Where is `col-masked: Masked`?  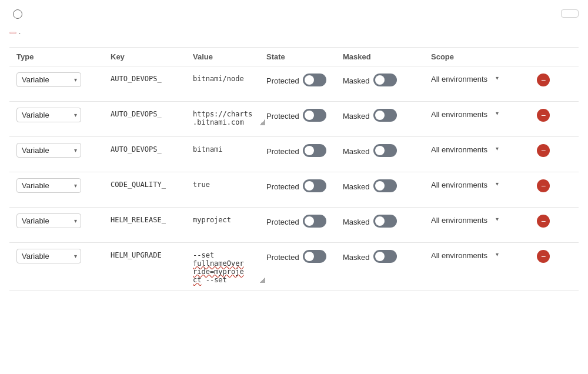 col-masked: Masked is located at coordinates (387, 56).